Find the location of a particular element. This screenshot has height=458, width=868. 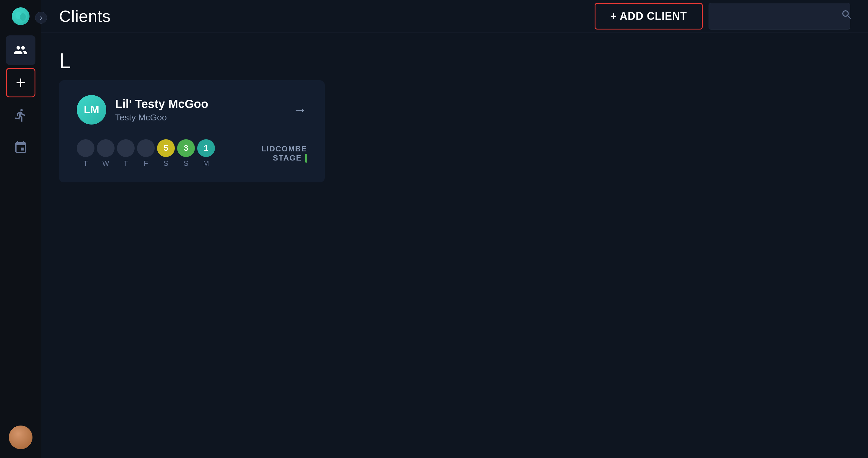

sidebar-item-add is located at coordinates (21, 83).